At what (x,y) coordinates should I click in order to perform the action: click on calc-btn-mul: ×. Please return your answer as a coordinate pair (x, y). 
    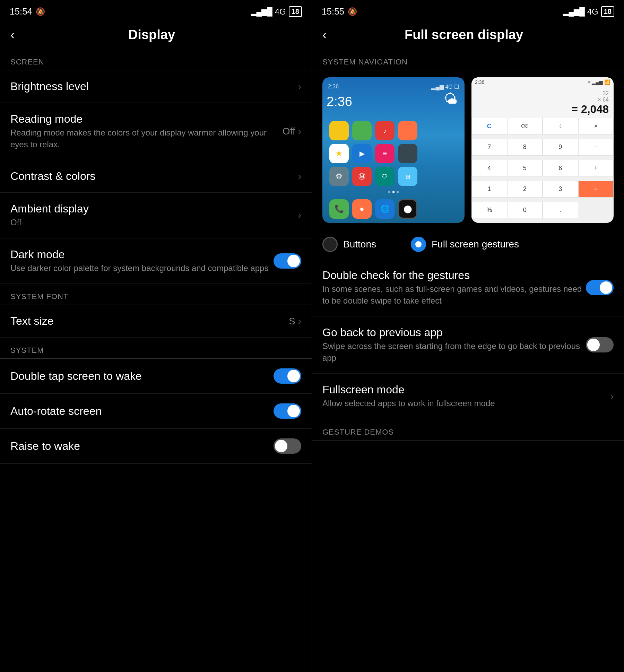
    Looking at the image, I should click on (596, 126).